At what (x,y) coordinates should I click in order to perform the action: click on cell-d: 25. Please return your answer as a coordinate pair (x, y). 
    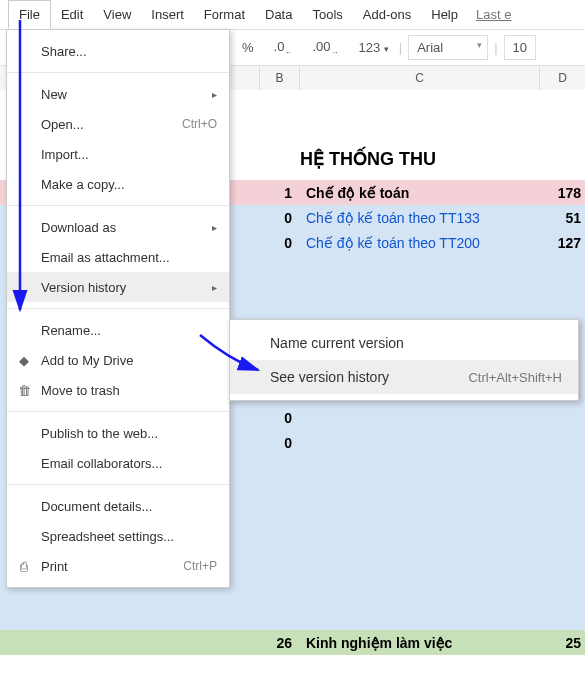
    Looking at the image, I should click on (562, 643).